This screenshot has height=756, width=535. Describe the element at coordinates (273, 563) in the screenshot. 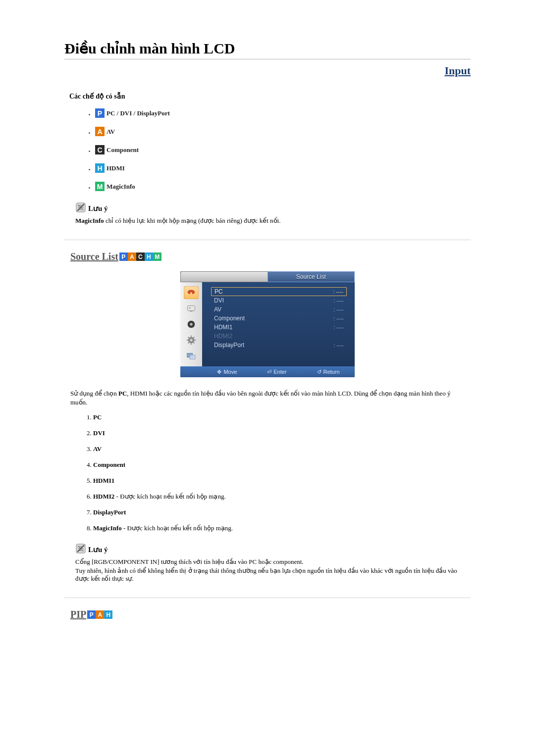

I see `note-block-2: Lưu ý Cổng [RGB/COMPONENT IN] tương thíc…` at that location.